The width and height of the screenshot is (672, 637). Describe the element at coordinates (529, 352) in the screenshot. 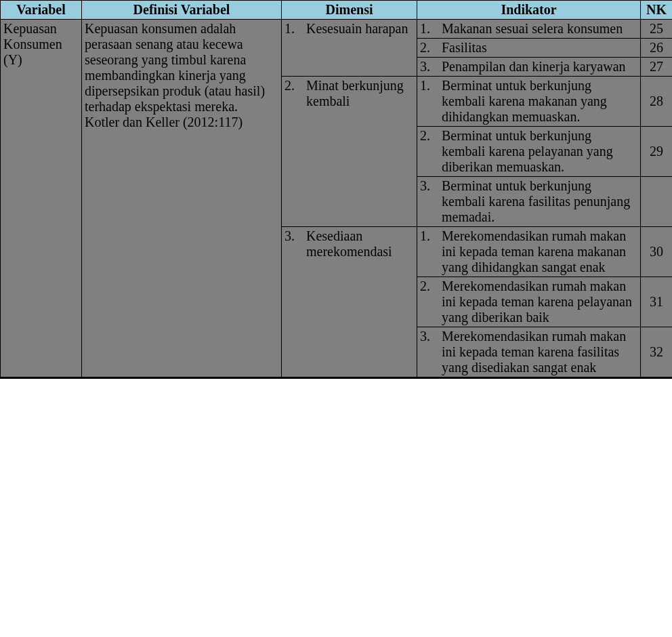

I see `cell-indikator: 3. Merekomendasikan rumah makan ini kepa…` at that location.